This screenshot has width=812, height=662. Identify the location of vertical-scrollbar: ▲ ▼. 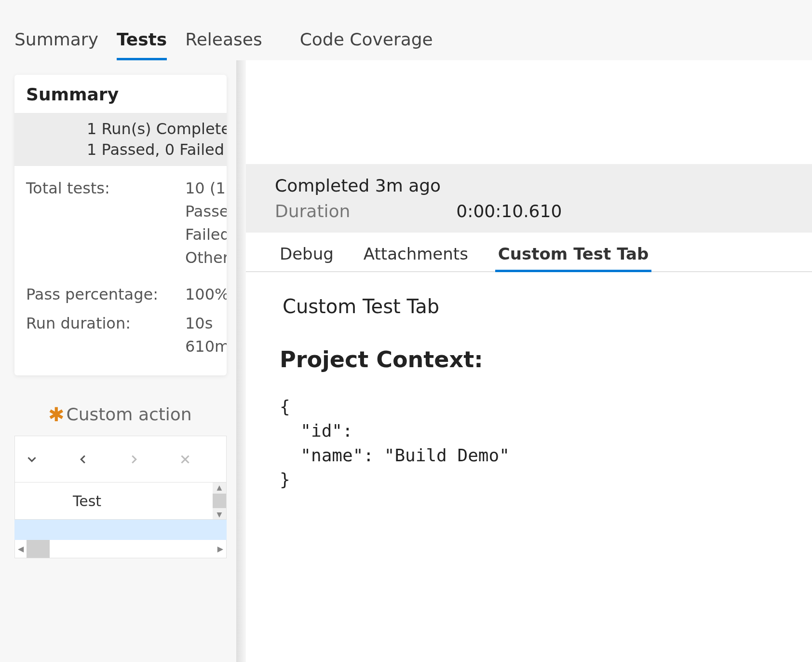
(219, 501).